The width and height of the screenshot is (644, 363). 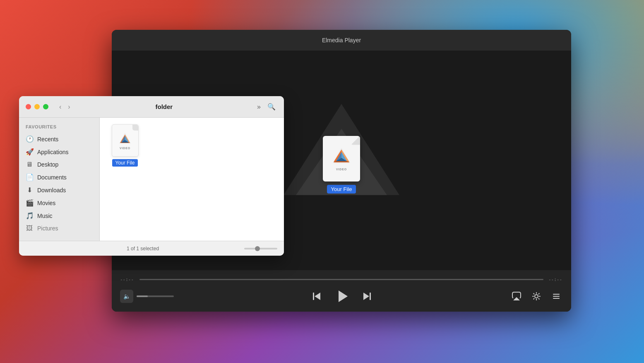 What do you see at coordinates (142, 296) in the screenshot?
I see `volume-slider-fill` at bounding box center [142, 296].